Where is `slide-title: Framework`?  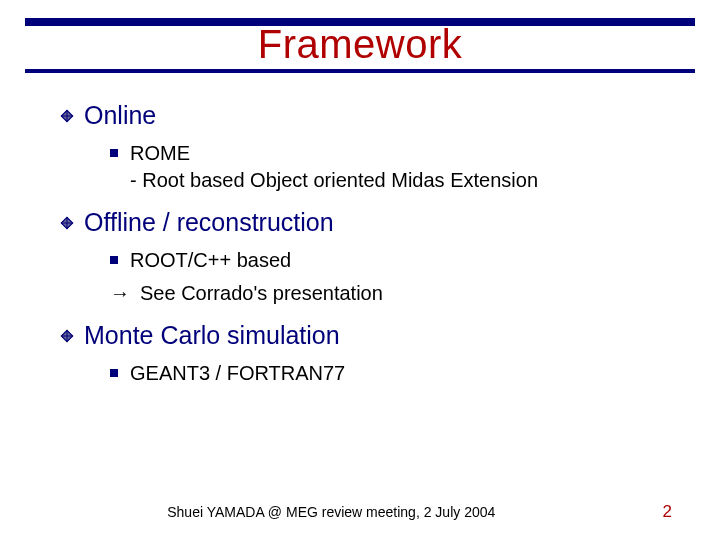 slide-title: Framework is located at coordinates (360, 44).